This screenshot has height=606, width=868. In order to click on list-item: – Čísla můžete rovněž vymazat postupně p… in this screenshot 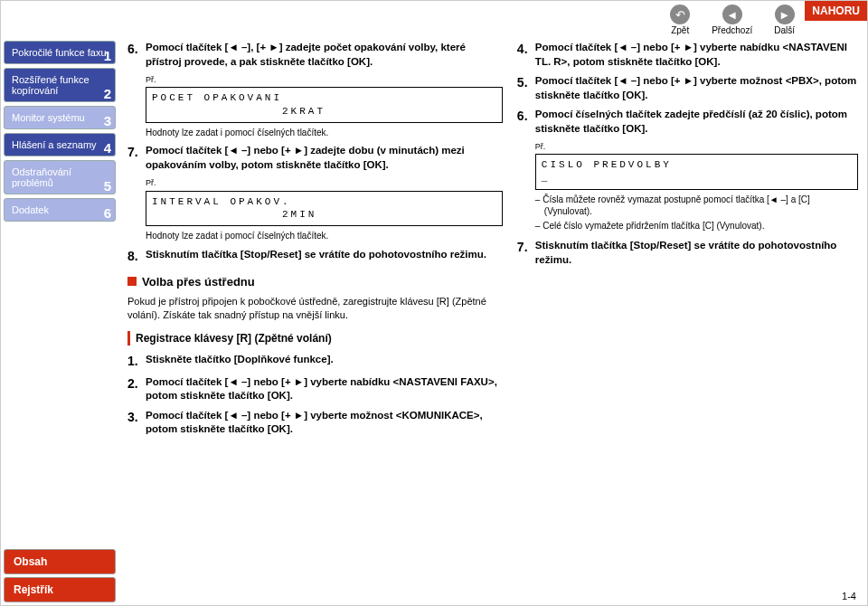, I will do `click(696, 206)`.